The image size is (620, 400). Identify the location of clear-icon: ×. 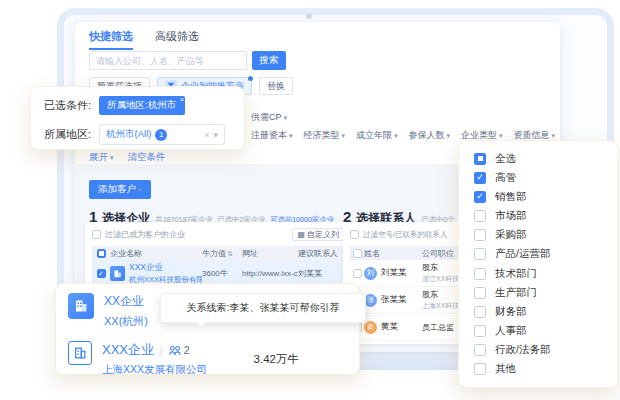
(206, 135).